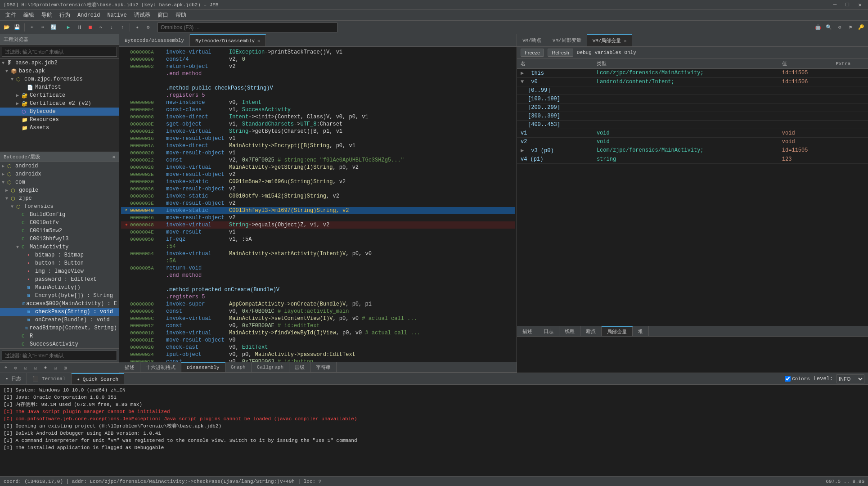  Describe the element at coordinates (142, 15) in the screenshot. I see `menu-item-调试器: 调试器` at that location.